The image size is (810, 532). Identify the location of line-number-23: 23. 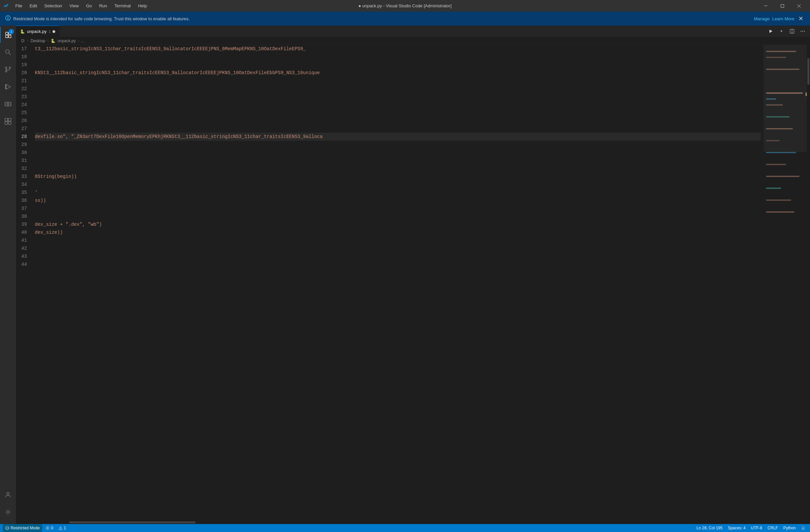
(24, 97).